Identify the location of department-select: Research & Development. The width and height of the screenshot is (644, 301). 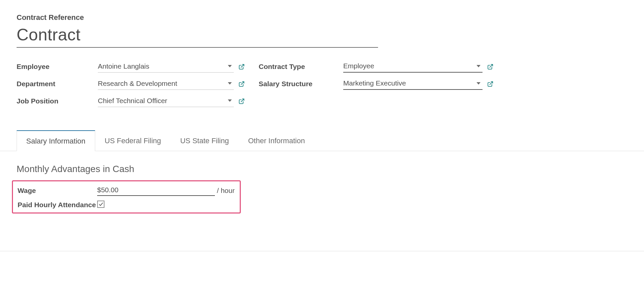
(166, 84).